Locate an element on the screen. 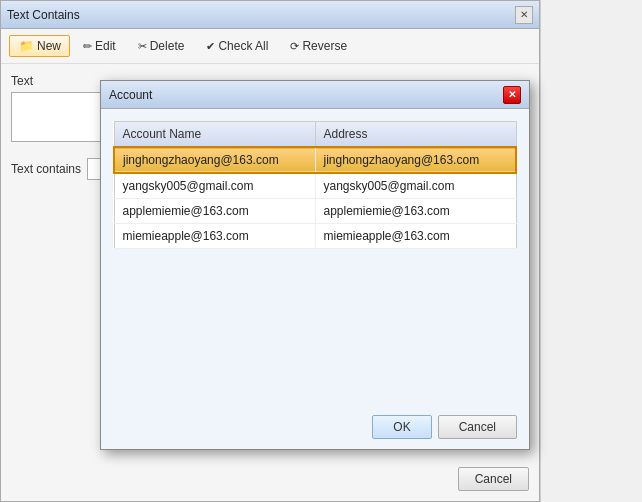  text-contains-label: Text contains is located at coordinates (46, 169).